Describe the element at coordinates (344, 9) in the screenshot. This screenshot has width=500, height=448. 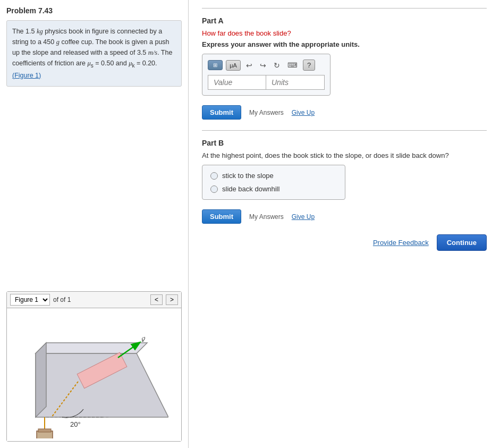
I see `part-a-divider` at that location.